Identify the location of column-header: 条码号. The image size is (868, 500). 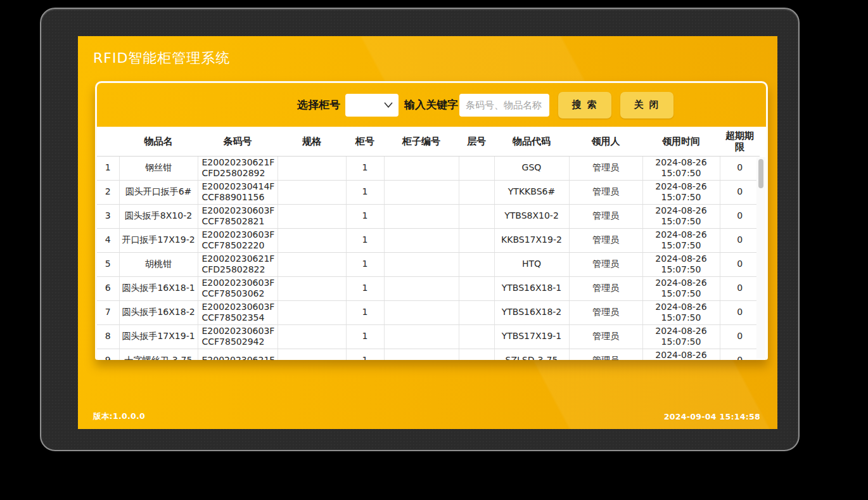
(238, 141).